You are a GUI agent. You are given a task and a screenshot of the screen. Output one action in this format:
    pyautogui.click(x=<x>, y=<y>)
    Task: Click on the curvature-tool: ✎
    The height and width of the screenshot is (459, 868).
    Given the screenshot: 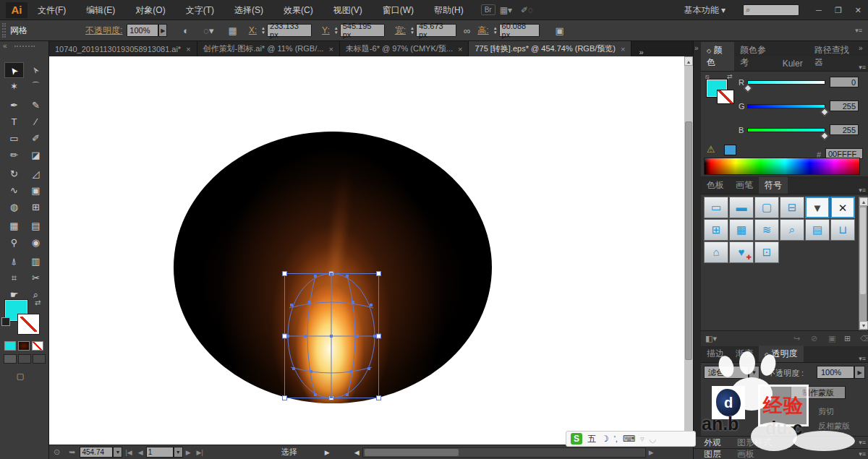 What is the action you would take?
    pyautogui.click(x=36, y=106)
    